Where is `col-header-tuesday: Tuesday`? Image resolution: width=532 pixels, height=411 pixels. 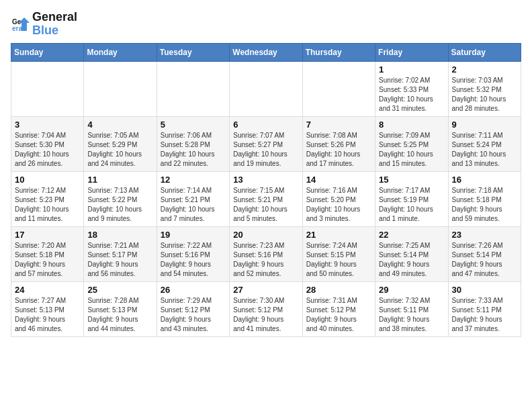 col-header-tuesday: Tuesday is located at coordinates (193, 52).